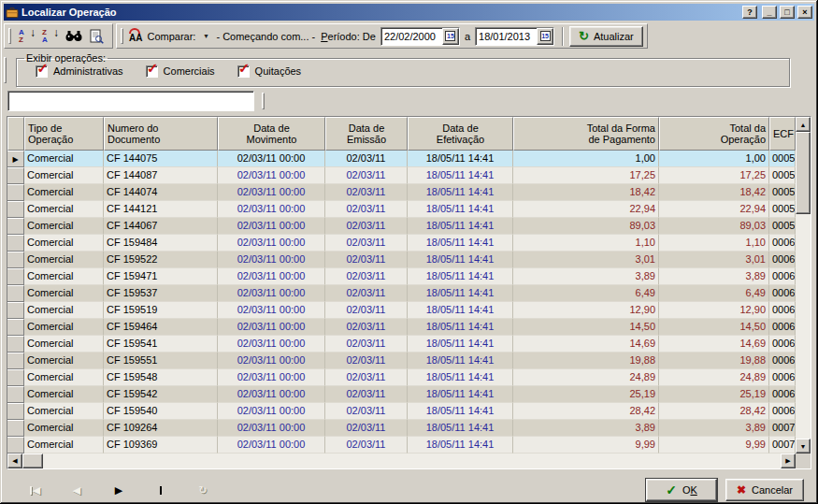 Image resolution: width=818 pixels, height=504 pixels. What do you see at coordinates (803, 446) in the screenshot?
I see `scroll-down-button: ▼` at bounding box center [803, 446].